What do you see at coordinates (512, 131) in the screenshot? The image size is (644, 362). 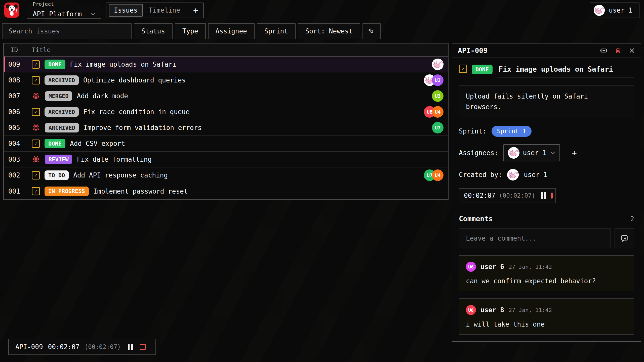 I see `sprint-pill: Sprint 1` at bounding box center [512, 131].